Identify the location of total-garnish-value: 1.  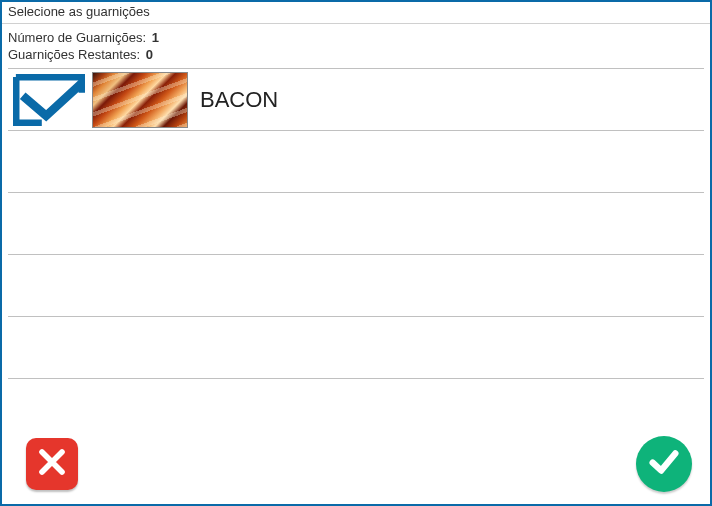
(156, 38).